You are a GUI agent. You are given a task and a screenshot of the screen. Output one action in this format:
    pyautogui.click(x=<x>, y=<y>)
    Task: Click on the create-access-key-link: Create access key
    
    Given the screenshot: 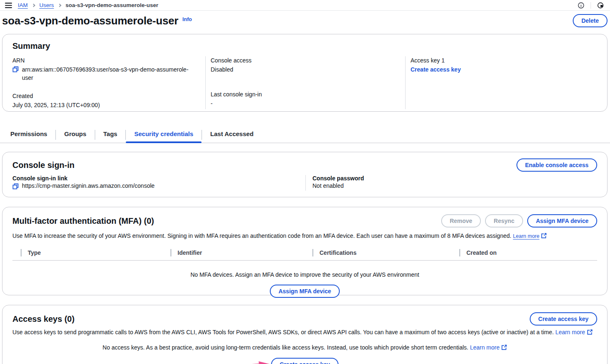 What is the action you would take?
    pyautogui.click(x=435, y=69)
    